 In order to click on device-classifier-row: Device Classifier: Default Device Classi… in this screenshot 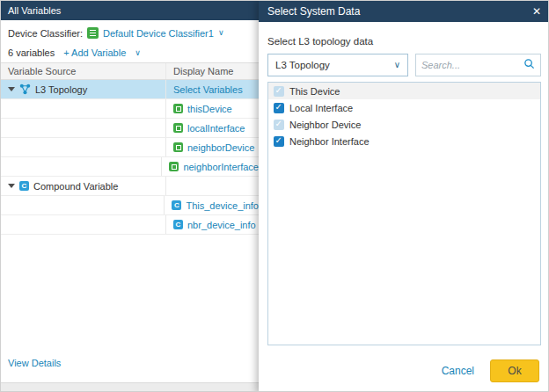, I will do `click(116, 33)`.